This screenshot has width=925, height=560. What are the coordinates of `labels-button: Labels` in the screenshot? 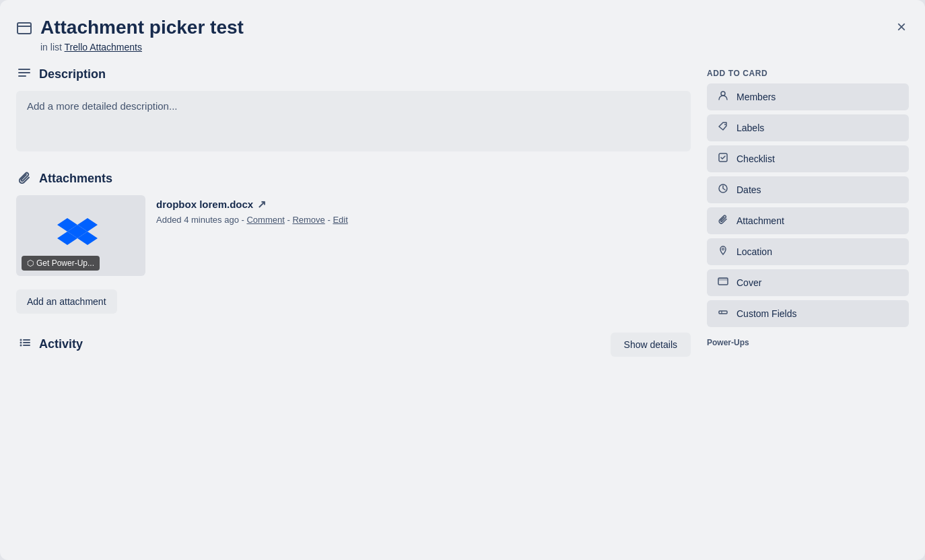 It's located at (808, 128).